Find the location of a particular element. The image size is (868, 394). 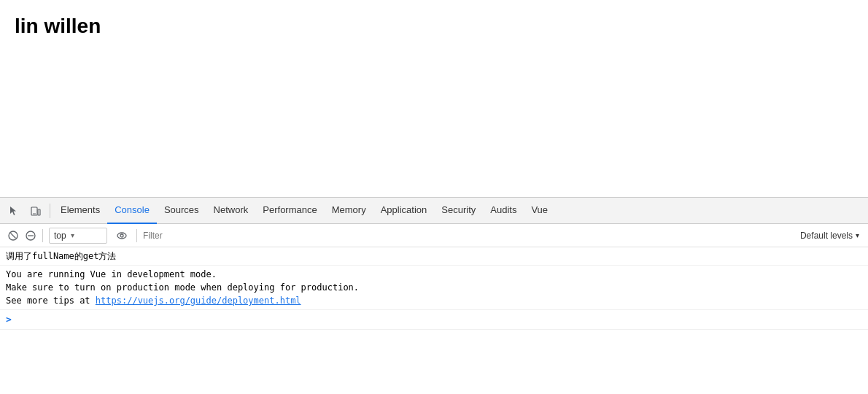

console-text-1: 调用了fullName的get方法 is located at coordinates (61, 256).